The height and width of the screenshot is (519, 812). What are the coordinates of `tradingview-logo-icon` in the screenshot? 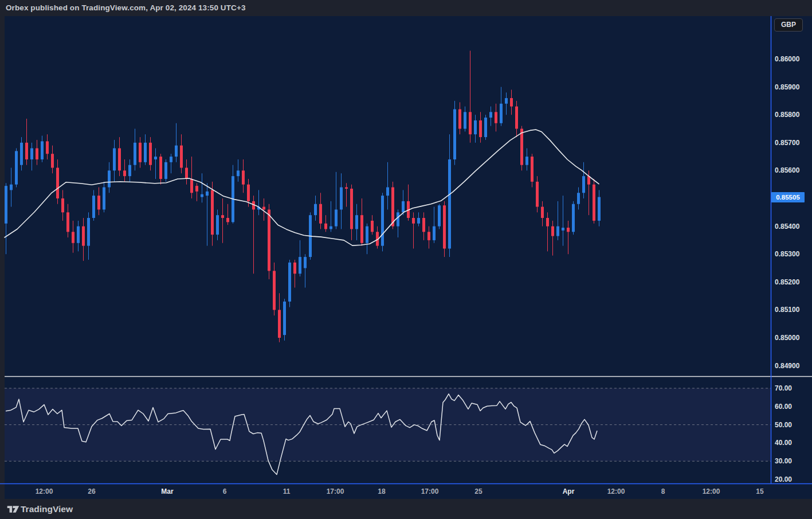 It's located at (13, 509).